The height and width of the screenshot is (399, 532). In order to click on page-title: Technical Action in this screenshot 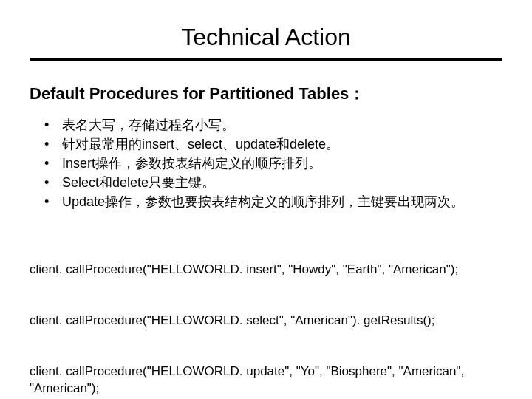, I will do `click(266, 37)`.